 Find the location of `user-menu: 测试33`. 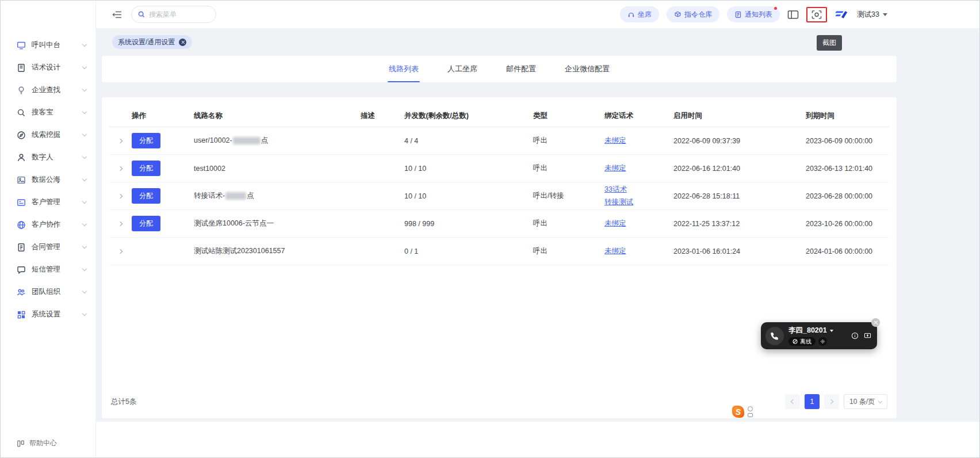

user-menu: 测试33 is located at coordinates (872, 15).